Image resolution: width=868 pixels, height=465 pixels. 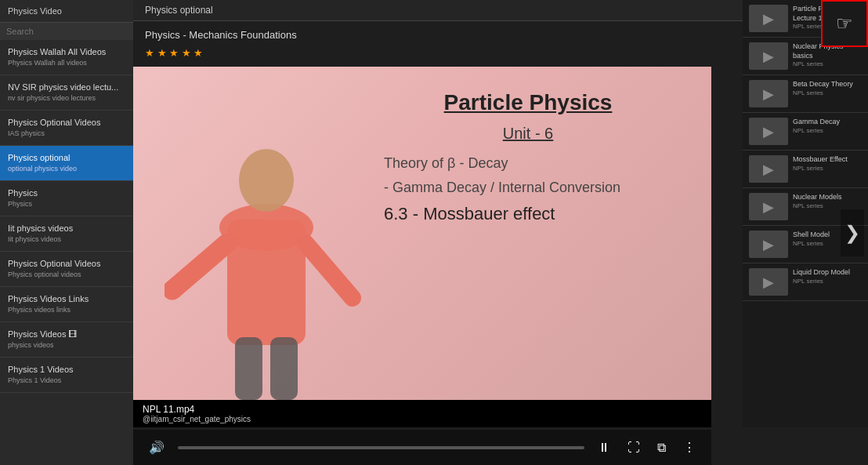 I want to click on playlist-item-title: Mossbauer Effect, so click(x=827, y=160).